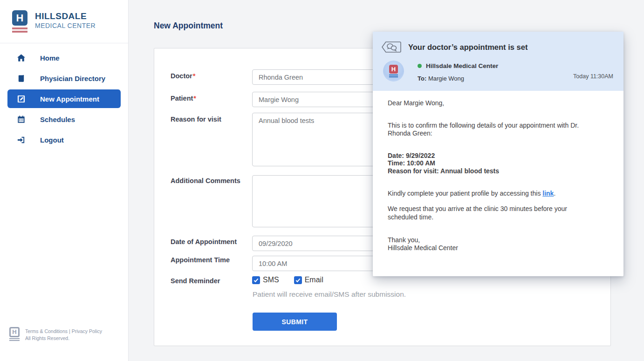 The width and height of the screenshot is (644, 361). Describe the element at coordinates (493, 213) in the screenshot. I see `email-arrive-line: We request that you arrive at the clinic…` at that location.